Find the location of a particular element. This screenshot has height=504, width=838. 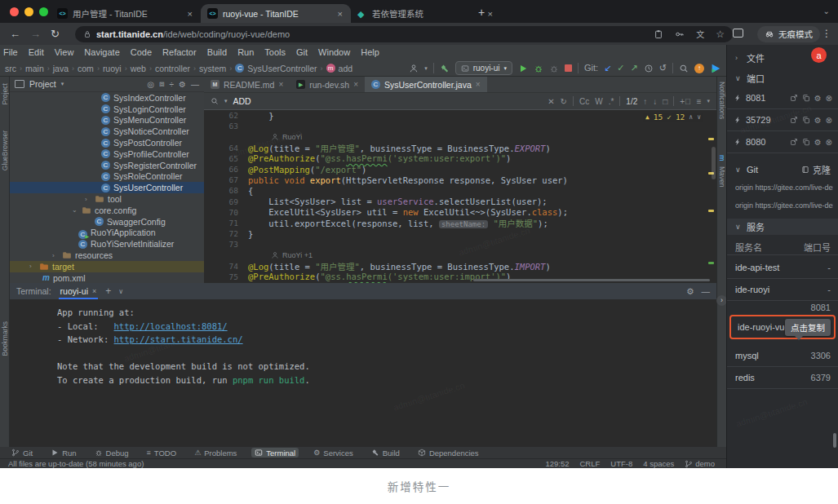

breadcrumb-item: src is located at coordinates (11, 69).